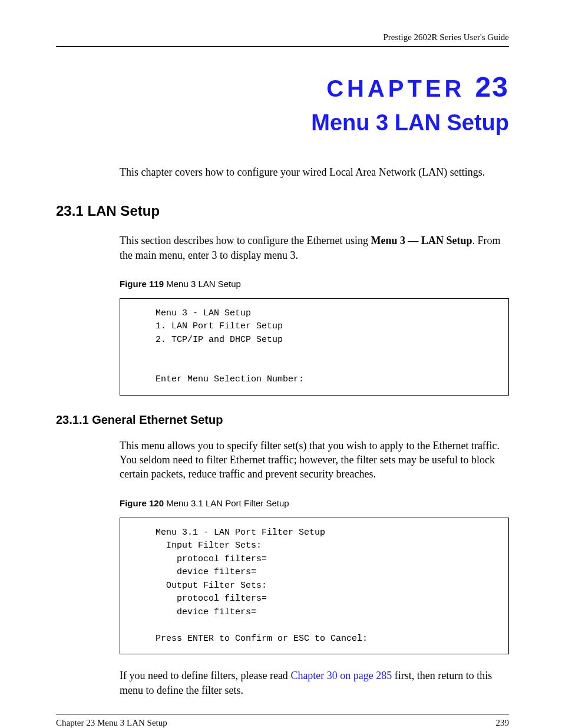 This screenshot has height=728, width=562. What do you see at coordinates (205, 676) in the screenshot?
I see `closing-pre: If you need to define filters, please re…` at bounding box center [205, 676].